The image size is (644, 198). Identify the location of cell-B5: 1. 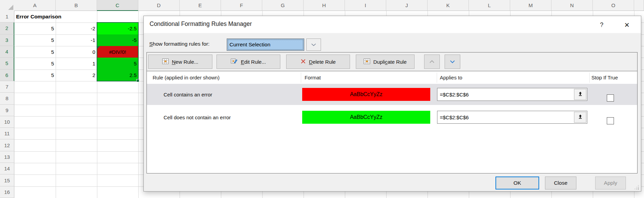
(76, 63).